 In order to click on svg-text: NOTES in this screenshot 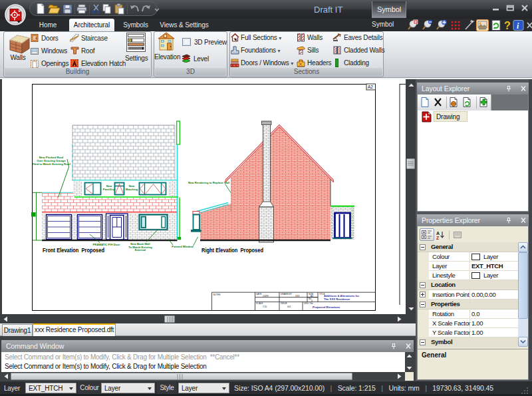, I will do `click(217, 295)`.